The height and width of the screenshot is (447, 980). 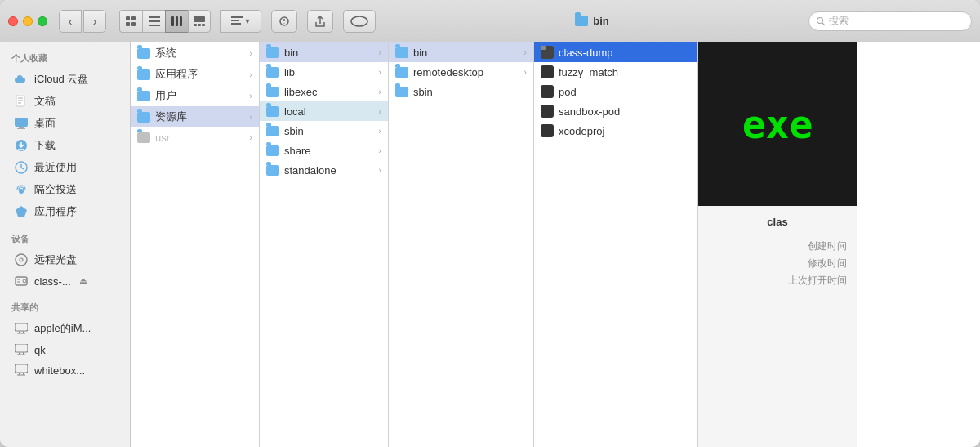 I want to click on list-item: libexec ›, so click(x=323, y=92).